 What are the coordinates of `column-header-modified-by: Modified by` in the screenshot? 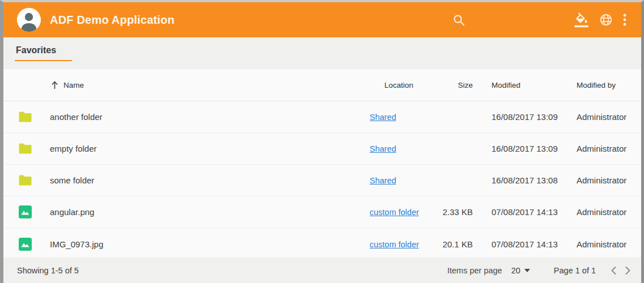 It's located at (605, 85).